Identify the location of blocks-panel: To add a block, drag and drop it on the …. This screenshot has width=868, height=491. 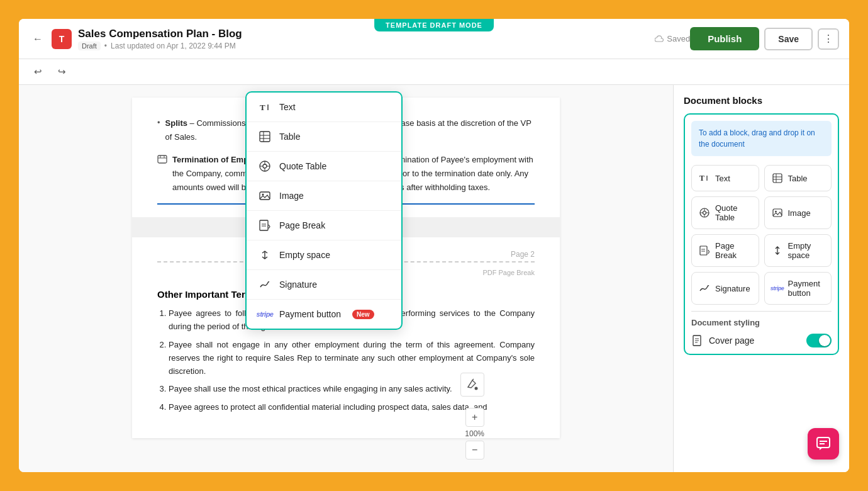
(761, 234).